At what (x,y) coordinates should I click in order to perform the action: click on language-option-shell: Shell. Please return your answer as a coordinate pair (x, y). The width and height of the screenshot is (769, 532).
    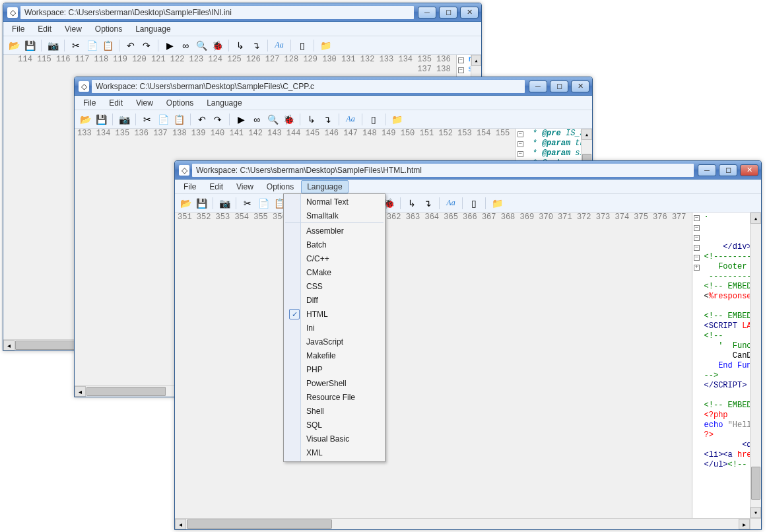
    Looking at the image, I should click on (334, 412).